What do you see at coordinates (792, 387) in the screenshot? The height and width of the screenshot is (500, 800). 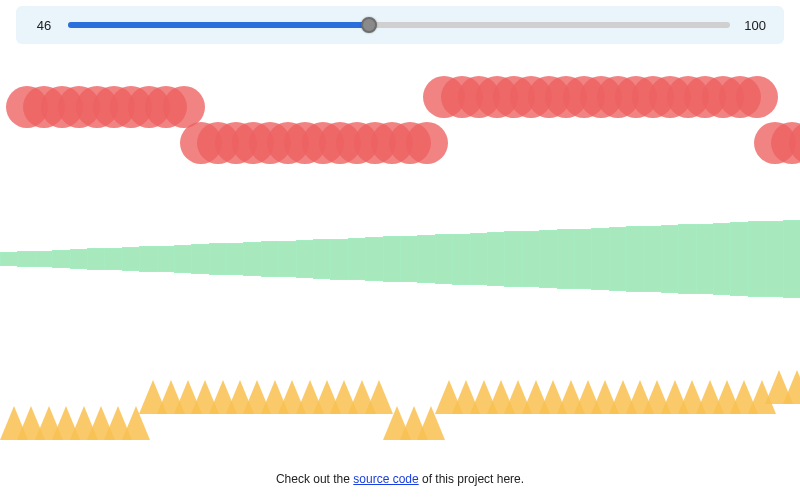 I see `triangle-shape` at bounding box center [792, 387].